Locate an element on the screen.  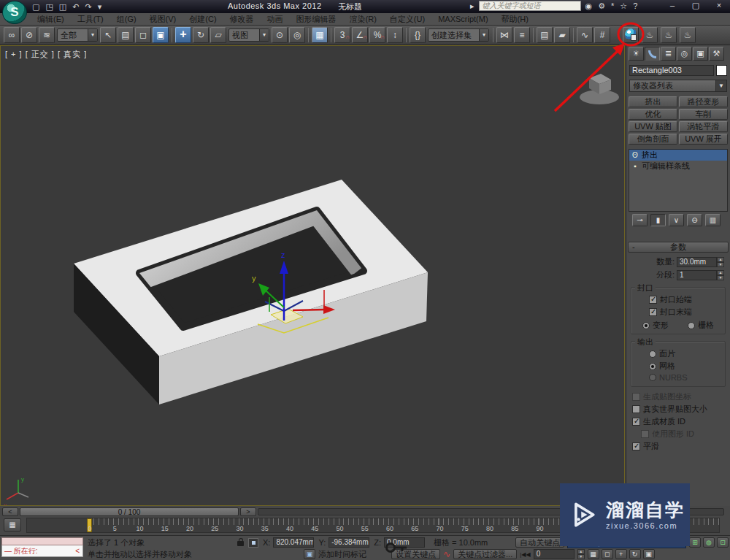
select-and-move-icon: + is located at coordinates (183, 35).